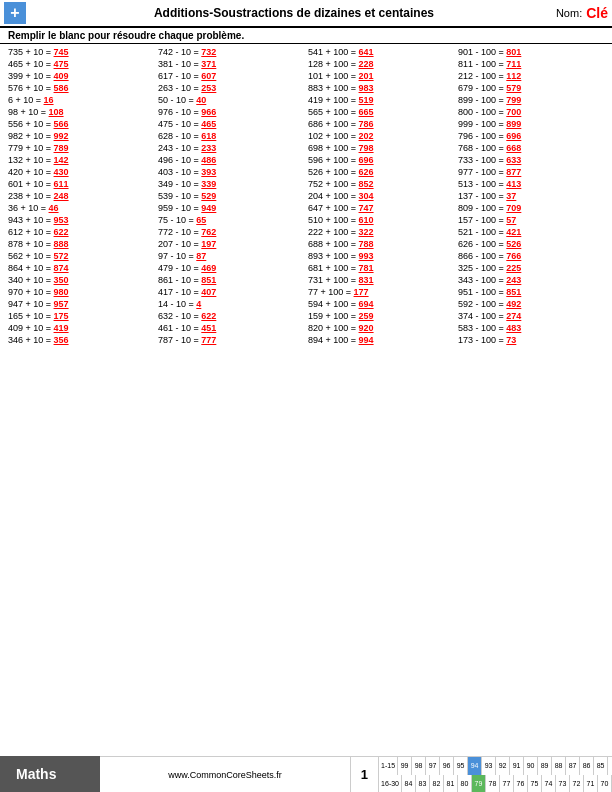 The image size is (612, 792). What do you see at coordinates (231, 100) in the screenshot?
I see `problem-item: 50 - 10 = 40` at bounding box center [231, 100].